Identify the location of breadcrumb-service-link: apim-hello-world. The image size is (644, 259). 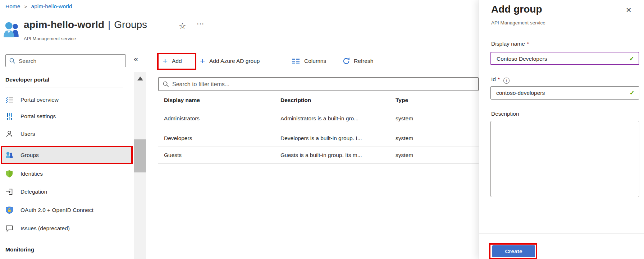
(52, 6).